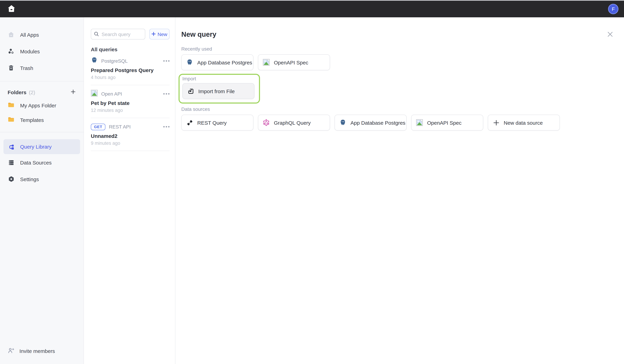 The image size is (624, 364). What do you see at coordinates (120, 127) in the screenshot?
I see `query-source-label: REST API` at bounding box center [120, 127].